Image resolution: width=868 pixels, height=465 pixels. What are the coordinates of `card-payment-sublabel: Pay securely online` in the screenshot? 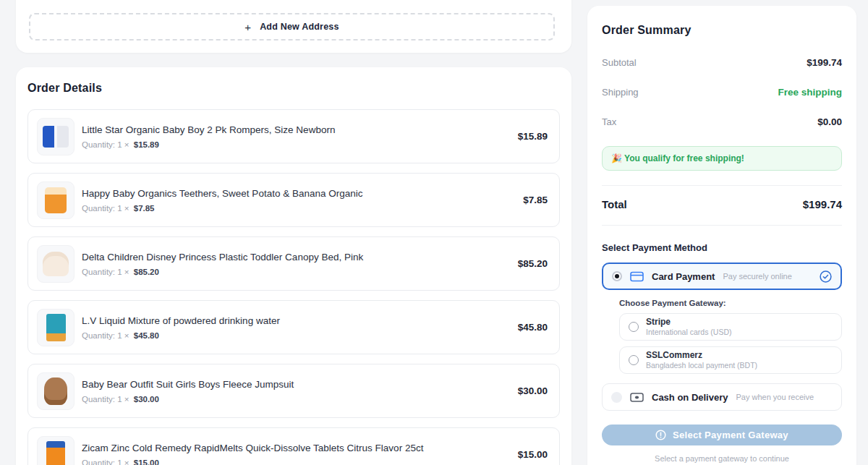 It's located at (757, 276).